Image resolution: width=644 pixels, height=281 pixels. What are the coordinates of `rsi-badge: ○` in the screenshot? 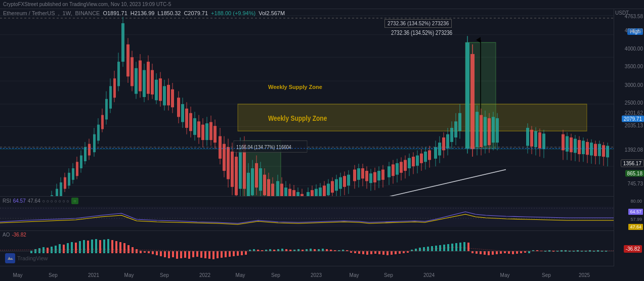 It's located at (75, 201).